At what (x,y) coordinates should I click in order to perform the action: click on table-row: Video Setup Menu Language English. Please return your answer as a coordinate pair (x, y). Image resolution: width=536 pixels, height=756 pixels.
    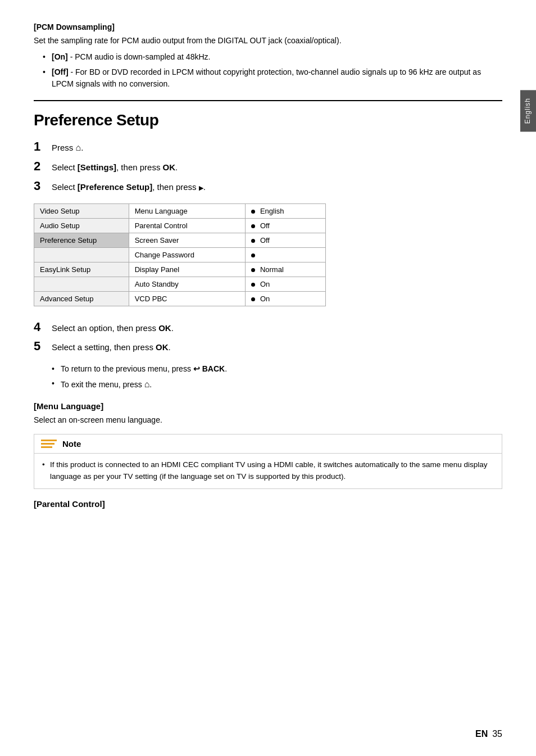
    Looking at the image, I should click on (180, 211).